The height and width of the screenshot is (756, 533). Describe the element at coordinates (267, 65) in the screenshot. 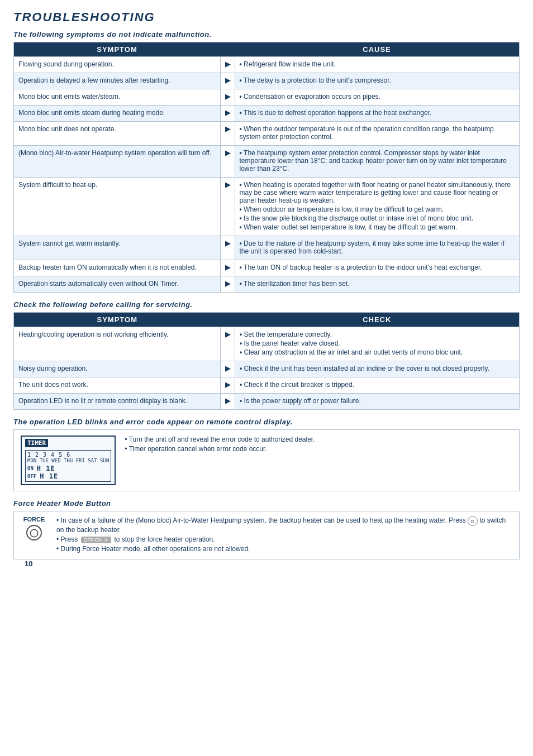

I see `table-row: Flowing sound during operation.▶Refriger…` at that location.